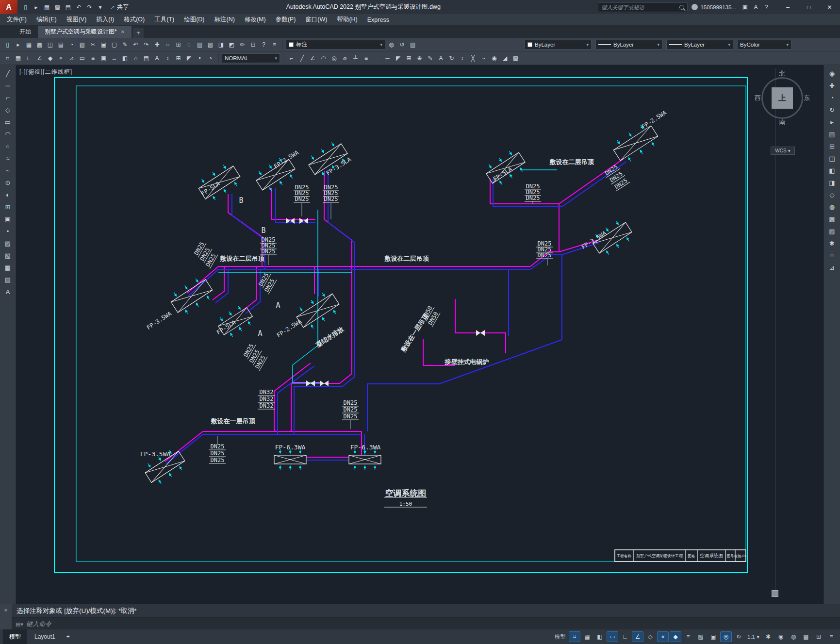 Image resolution: width=840 pixels, height=644 pixels. I want to click on sheet-set-icon: ◩, so click(232, 45).